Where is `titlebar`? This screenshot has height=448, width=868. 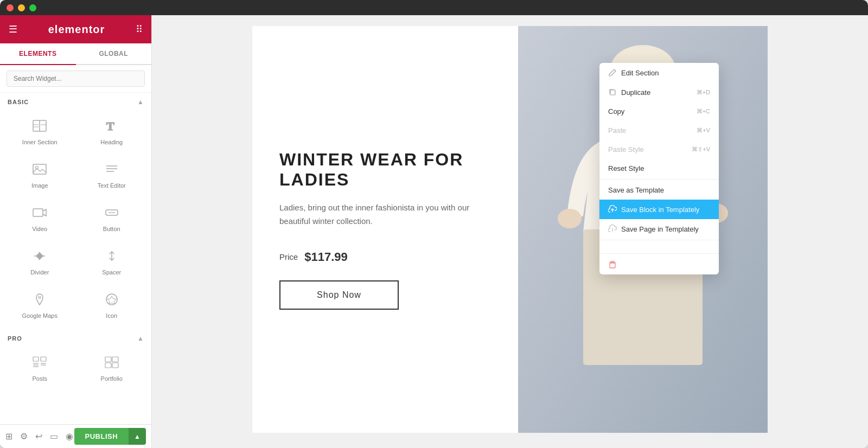
titlebar is located at coordinates (434, 8).